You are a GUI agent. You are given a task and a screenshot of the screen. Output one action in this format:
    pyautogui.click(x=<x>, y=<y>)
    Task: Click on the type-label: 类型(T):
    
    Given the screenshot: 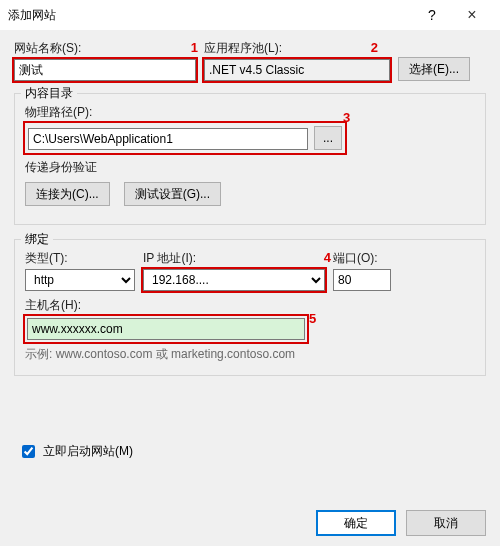 What is the action you would take?
    pyautogui.click(x=80, y=258)
    